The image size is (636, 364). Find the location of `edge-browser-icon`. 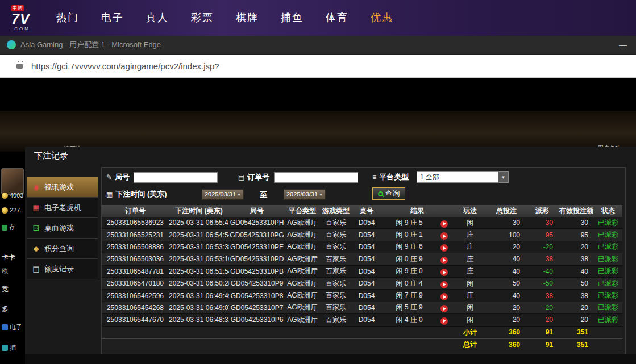

edge-browser-icon is located at coordinates (11, 45).